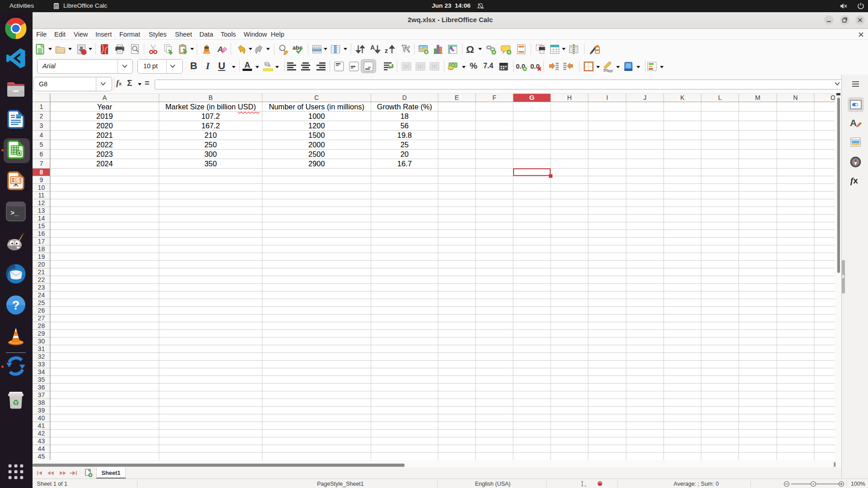 The width and height of the screenshot is (868, 488). I want to click on svg-text: 56, so click(405, 126).